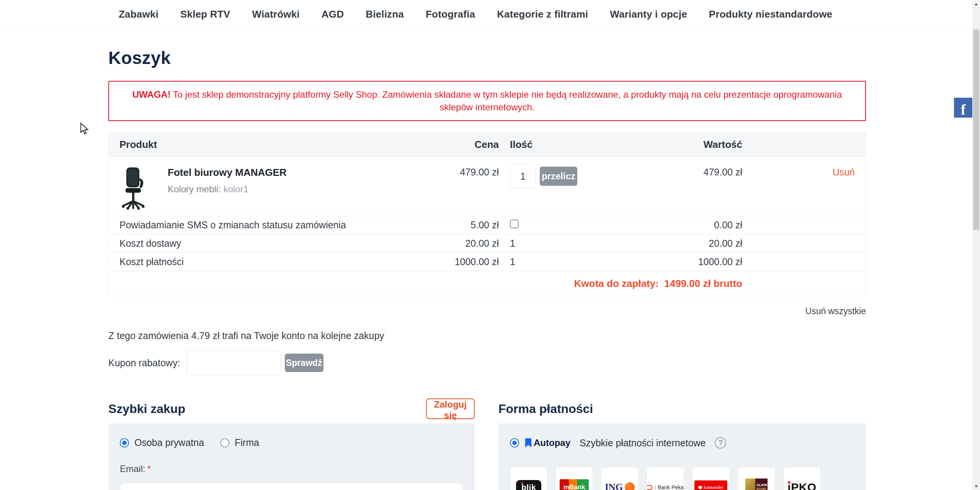 This screenshot has height=490, width=980. Describe the element at coordinates (680, 145) in the screenshot. I see `header-value: Wartość` at that location.